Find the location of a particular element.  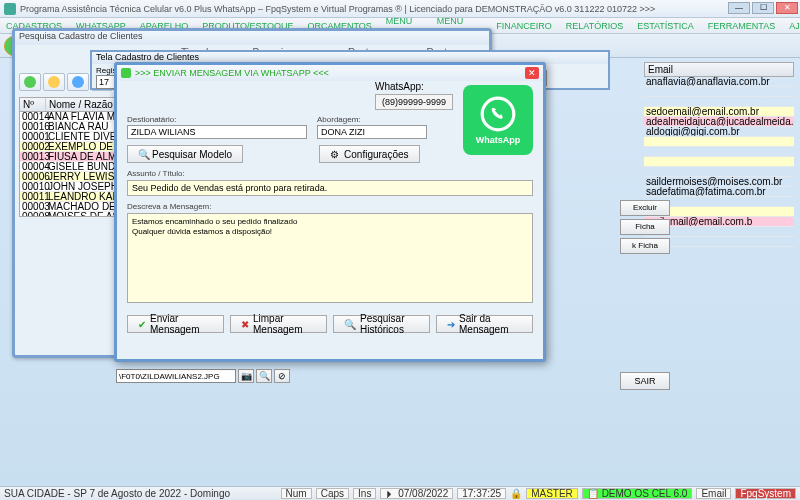

assunto-field: Seu Pedido de Vendas está pronto para re… is located at coordinates (330, 188).